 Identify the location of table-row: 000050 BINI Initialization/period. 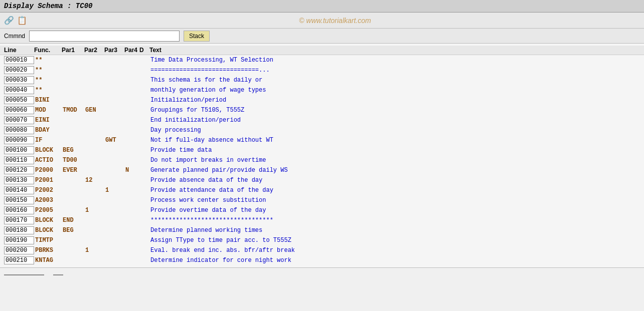
(322, 100).